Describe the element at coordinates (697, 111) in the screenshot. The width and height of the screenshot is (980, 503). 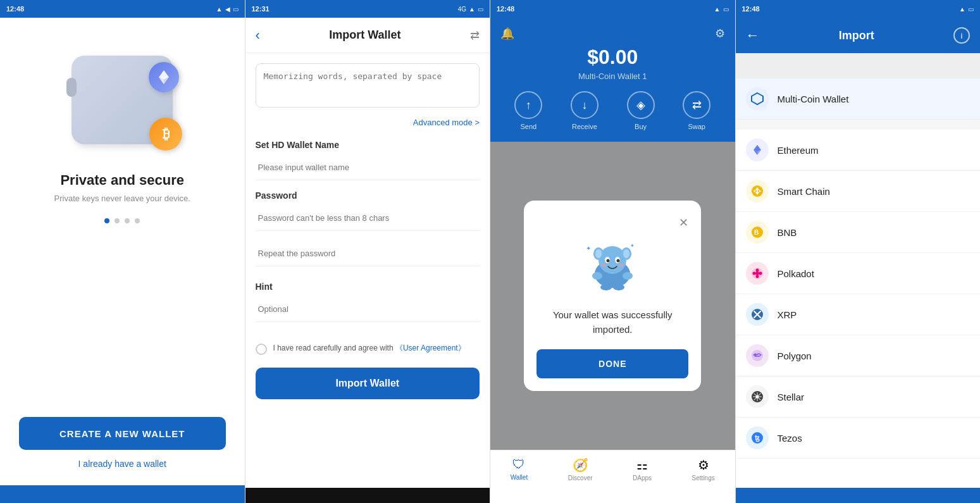
I see `swap-button: ⇄ Swap` at that location.